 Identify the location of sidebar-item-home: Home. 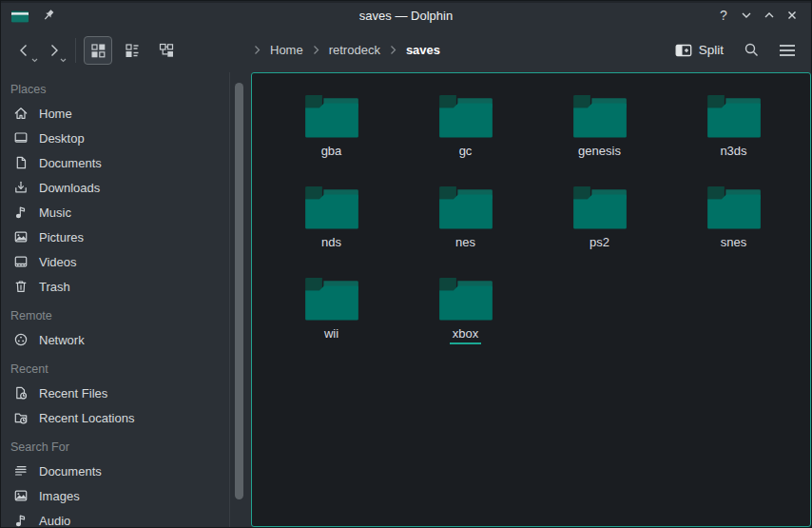
(126, 113).